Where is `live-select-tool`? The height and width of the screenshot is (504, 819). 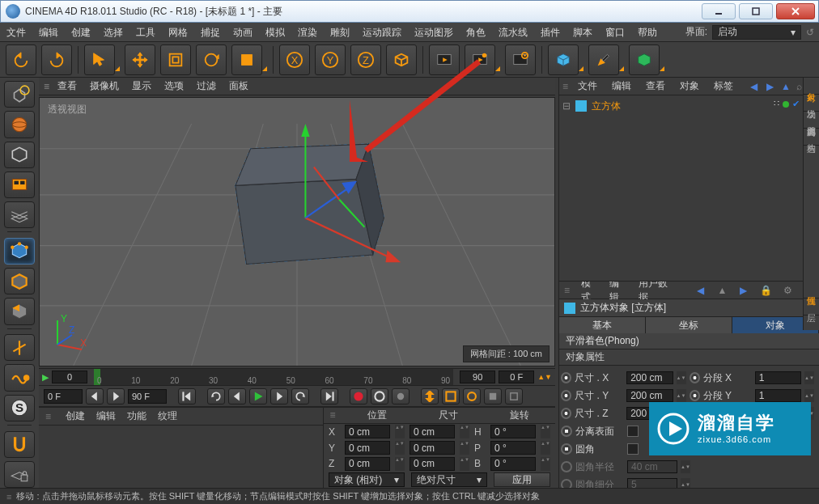 live-select-tool is located at coordinates (100, 60).